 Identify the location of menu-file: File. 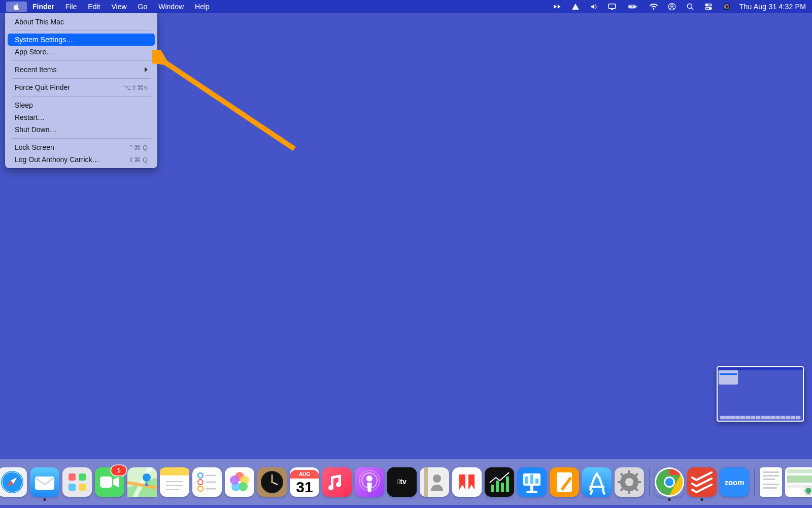
(71, 7).